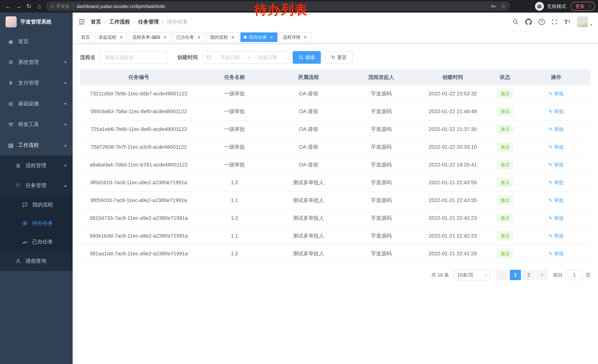 The width and height of the screenshot is (598, 364). I want to click on font-size-icon: TT, so click(567, 22).